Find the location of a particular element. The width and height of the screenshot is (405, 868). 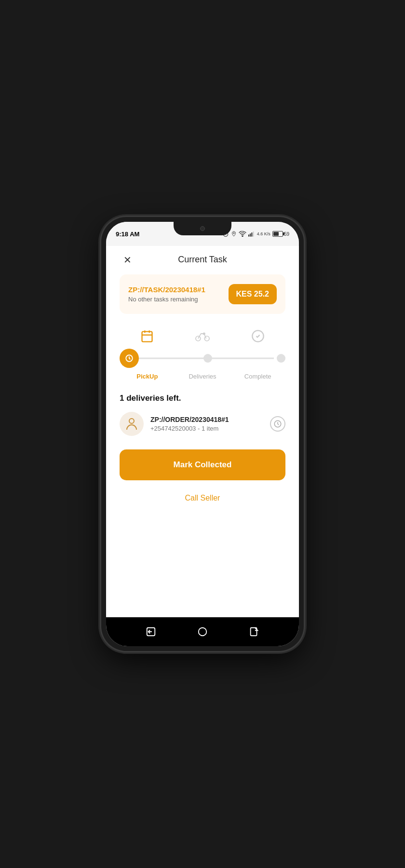

order-details: ZP://ORDER/20230418#1 +254742520003 - 1 … is located at coordinates (207, 424).